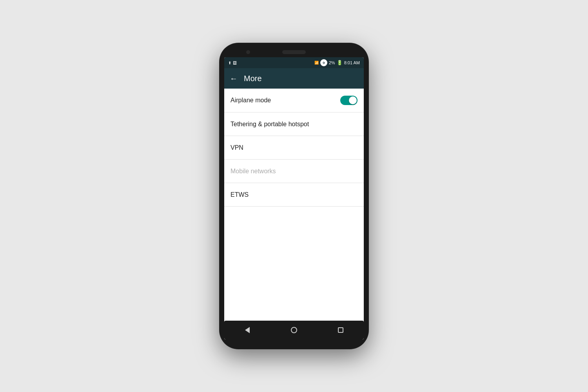  I want to click on status-right: 📶 ✈ 2% 🔋 8:01 AM, so click(337, 63).